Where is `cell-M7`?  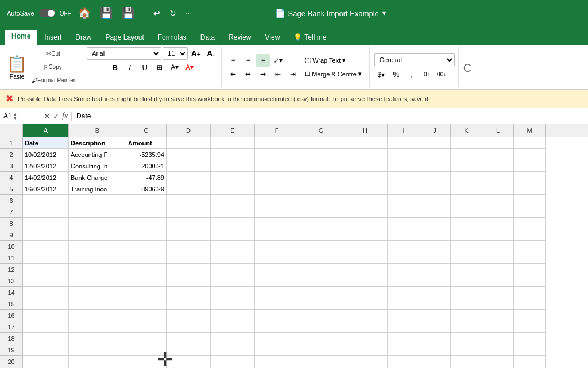
cell-M7 is located at coordinates (529, 212).